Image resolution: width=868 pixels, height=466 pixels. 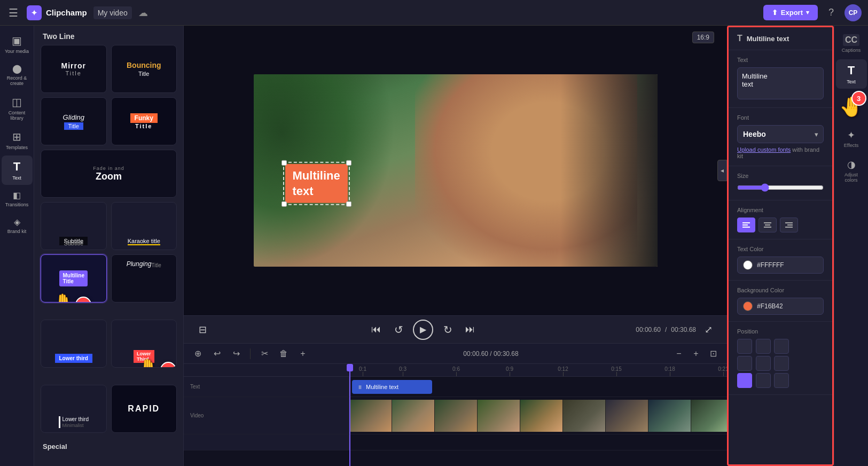 I want to click on ruler-mark-1: 0:3, so click(x=403, y=371).